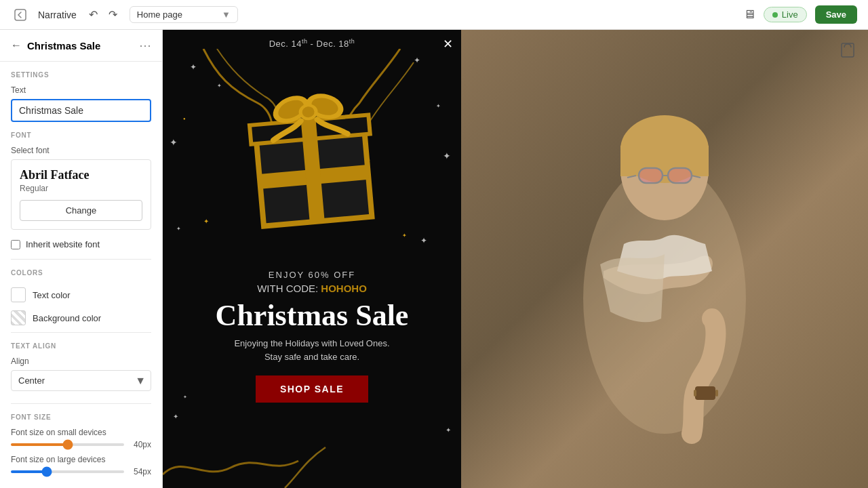 Image resolution: width=868 pixels, height=488 pixels. What do you see at coordinates (81, 210) in the screenshot?
I see `change-font-button: Change` at bounding box center [81, 210].